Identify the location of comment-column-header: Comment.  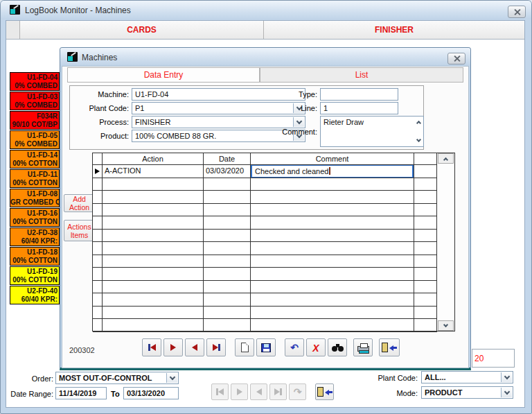
(332, 159).